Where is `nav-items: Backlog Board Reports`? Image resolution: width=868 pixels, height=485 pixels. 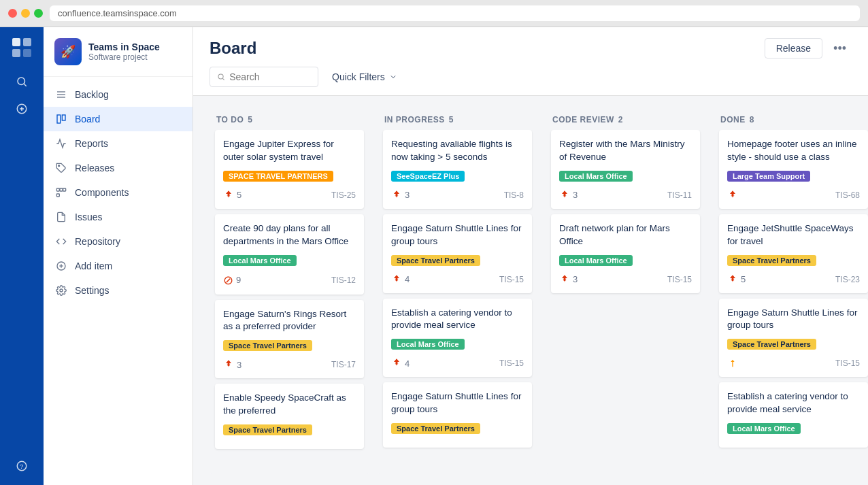
nav-items: Backlog Board Reports is located at coordinates (118, 193).